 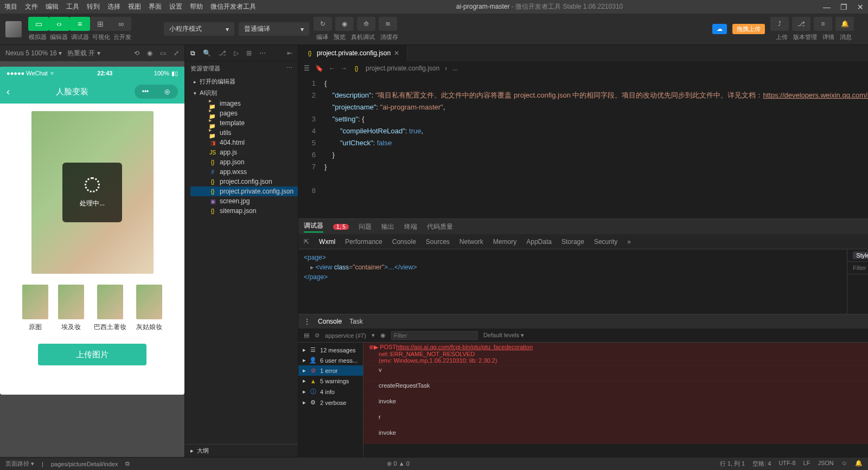 What do you see at coordinates (274, 29) in the screenshot?
I see `compile-select: 普通编译▾` at bounding box center [274, 29].